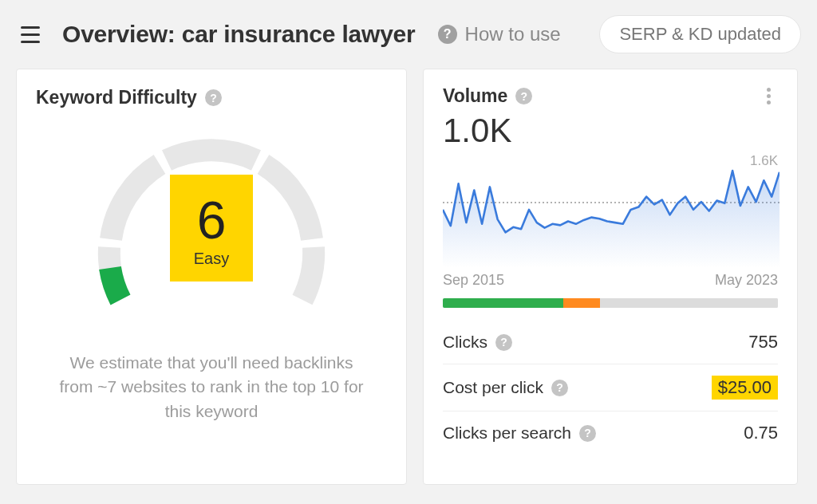  What do you see at coordinates (610, 221) in the screenshot?
I see `volume-chart: 1.6K Sep 2015 May 2023` at bounding box center [610, 221].